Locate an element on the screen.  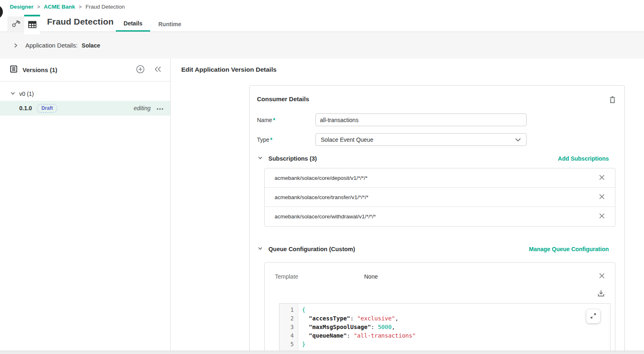
code-line: { is located at coordinates (456, 310).